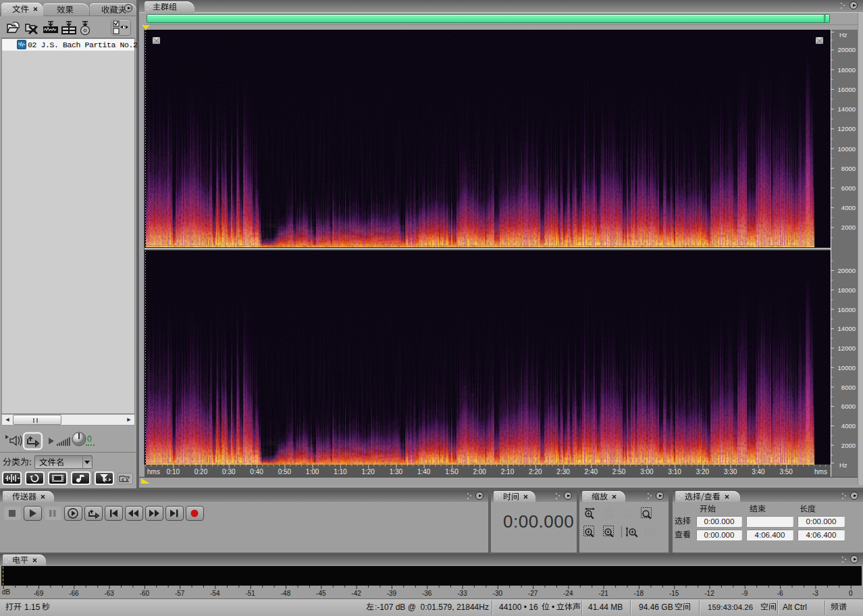  Describe the element at coordinates (313, 471) in the screenshot. I see `svg-text: 1:00` at that location.